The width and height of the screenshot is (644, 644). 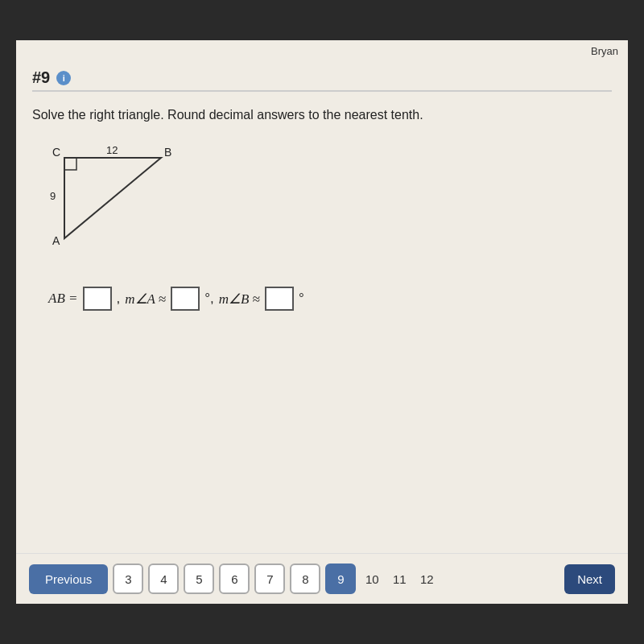 I want to click on angle-b-input, so click(x=279, y=299).